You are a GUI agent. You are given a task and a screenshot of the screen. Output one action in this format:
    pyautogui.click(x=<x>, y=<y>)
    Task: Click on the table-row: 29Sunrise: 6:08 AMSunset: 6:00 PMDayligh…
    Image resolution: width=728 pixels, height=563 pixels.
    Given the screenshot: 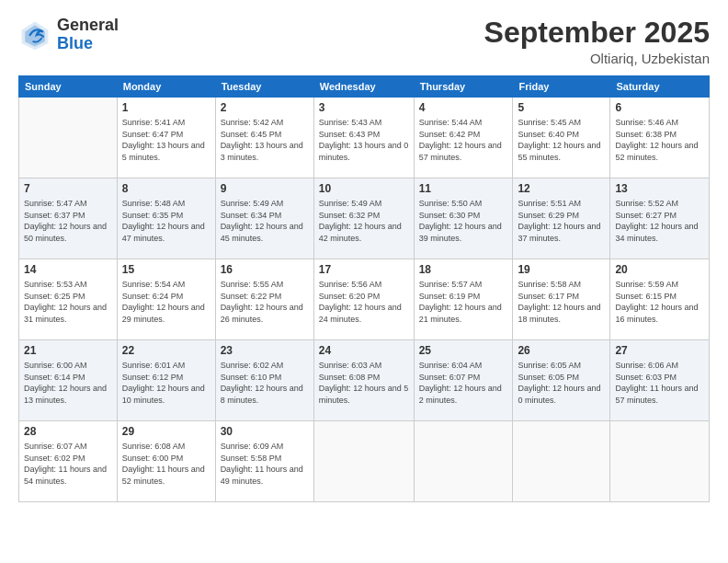 What is the action you would take?
    pyautogui.click(x=165, y=462)
    